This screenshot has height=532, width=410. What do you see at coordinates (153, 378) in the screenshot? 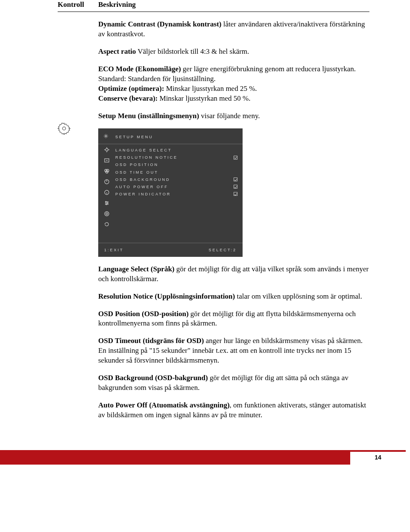
I see `bold-label: OSD Background (OSD-bakgrund)` at bounding box center [153, 378].